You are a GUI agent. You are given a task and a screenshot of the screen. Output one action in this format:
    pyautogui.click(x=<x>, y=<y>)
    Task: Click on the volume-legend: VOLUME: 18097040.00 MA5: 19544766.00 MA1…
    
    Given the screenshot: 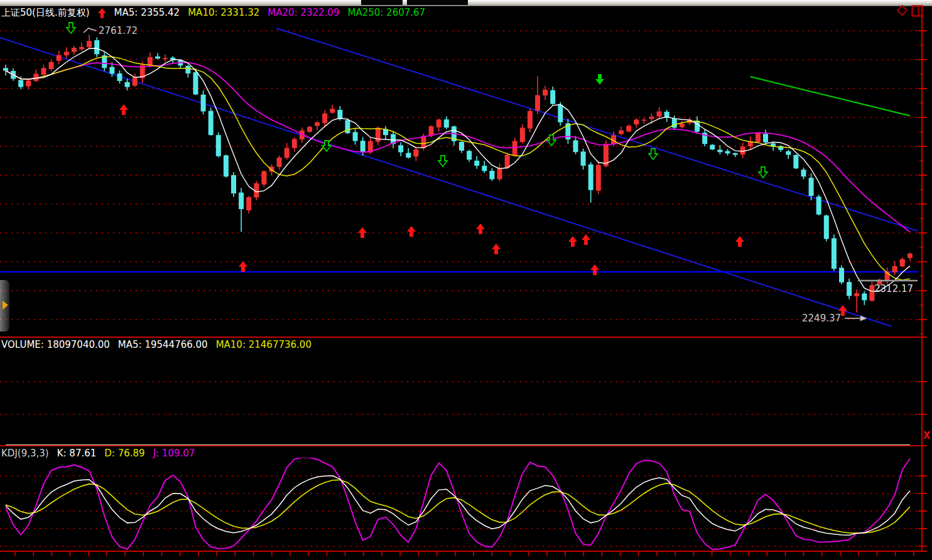 What is the action you would take?
    pyautogui.click(x=156, y=345)
    